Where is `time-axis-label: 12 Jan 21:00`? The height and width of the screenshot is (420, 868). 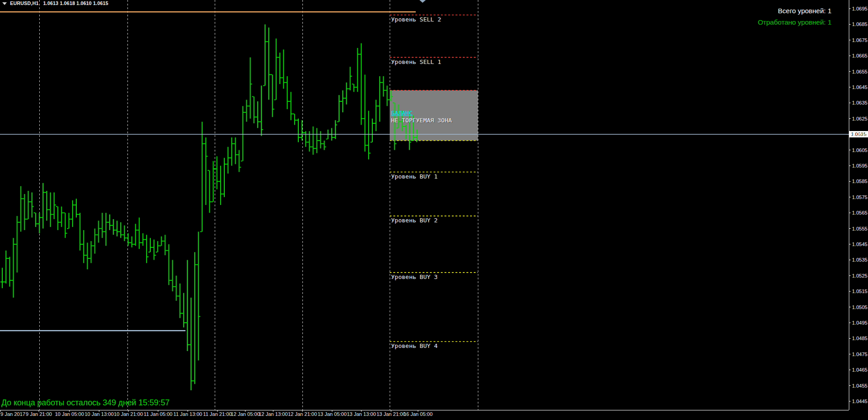
time-axis-label: 12 Jan 21:00 is located at coordinates (302, 414).